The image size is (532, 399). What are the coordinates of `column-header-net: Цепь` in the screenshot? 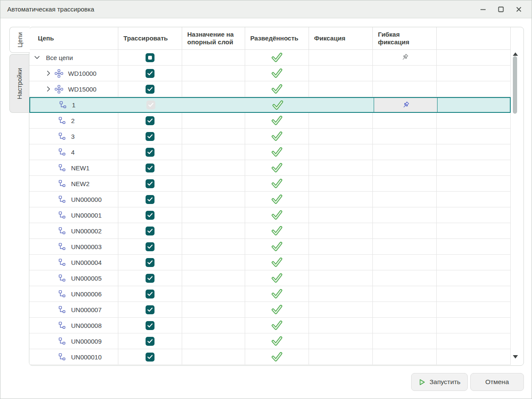 It's located at (74, 38).